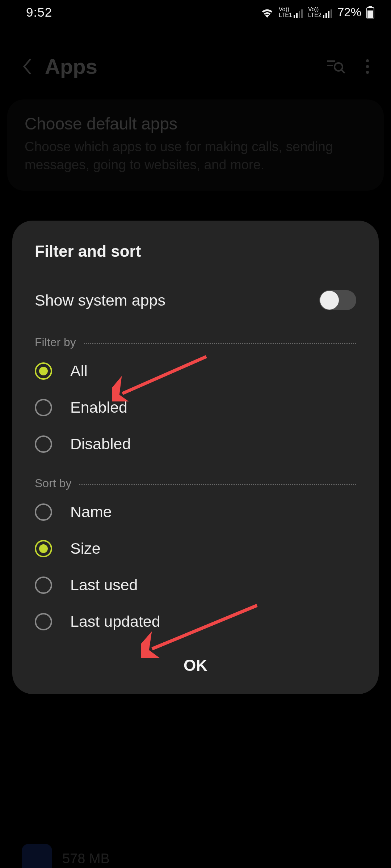  I want to click on filter-option-enabled: Enabled, so click(196, 407).